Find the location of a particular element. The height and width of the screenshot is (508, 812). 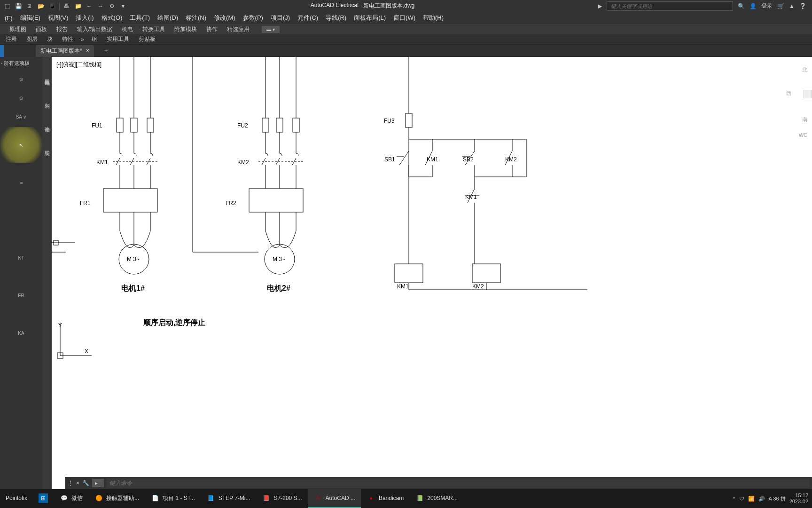

menu-format: 格式(O) is located at coordinates (112, 18).